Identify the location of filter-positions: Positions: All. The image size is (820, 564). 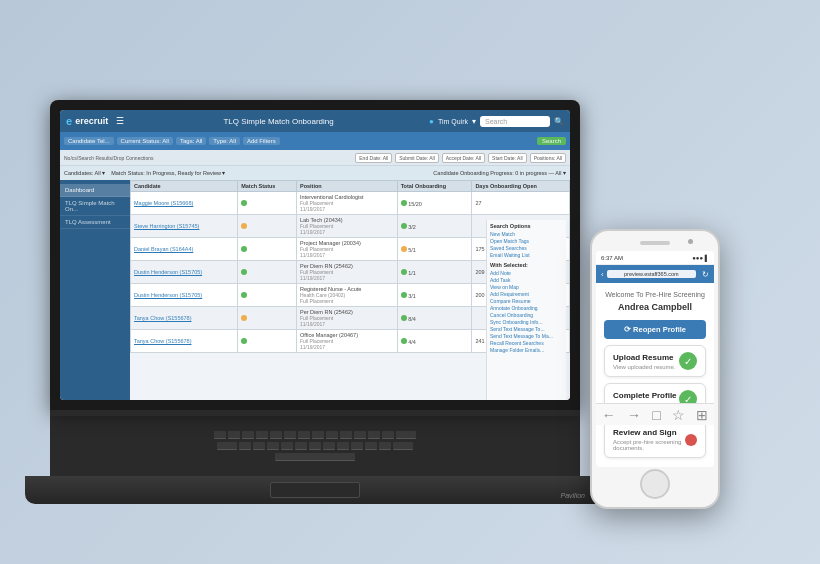
(548, 158).